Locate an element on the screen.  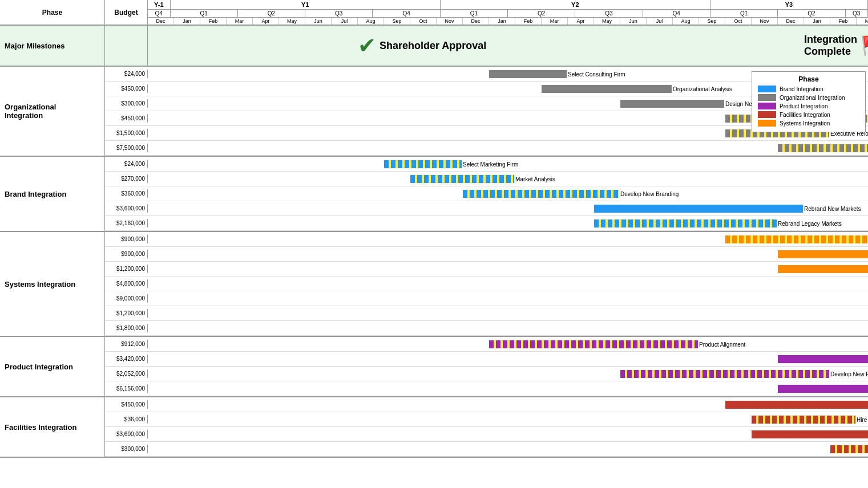
task-timeline: Product Alignment is located at coordinates (508, 344).